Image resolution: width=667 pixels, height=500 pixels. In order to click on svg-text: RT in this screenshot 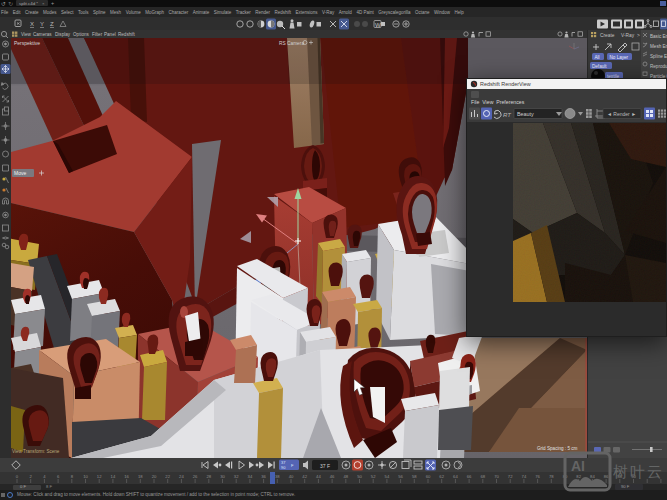, I will do `click(508, 115)`.